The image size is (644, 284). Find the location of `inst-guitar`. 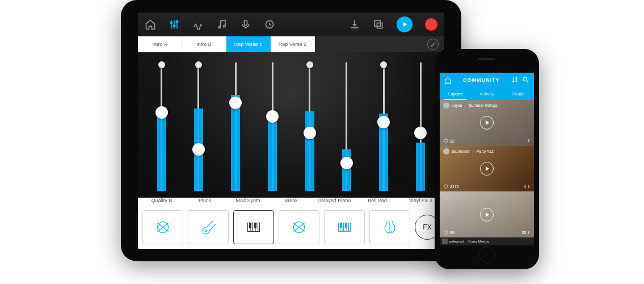

inst-guitar is located at coordinates (208, 227).